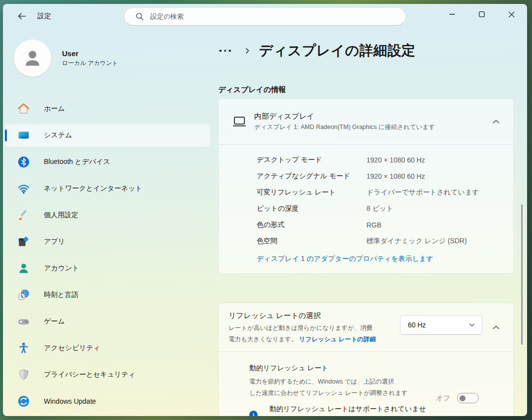 This screenshot has height=420, width=532. Describe the element at coordinates (24, 162) in the screenshot. I see `bluetooth-icon` at that location.